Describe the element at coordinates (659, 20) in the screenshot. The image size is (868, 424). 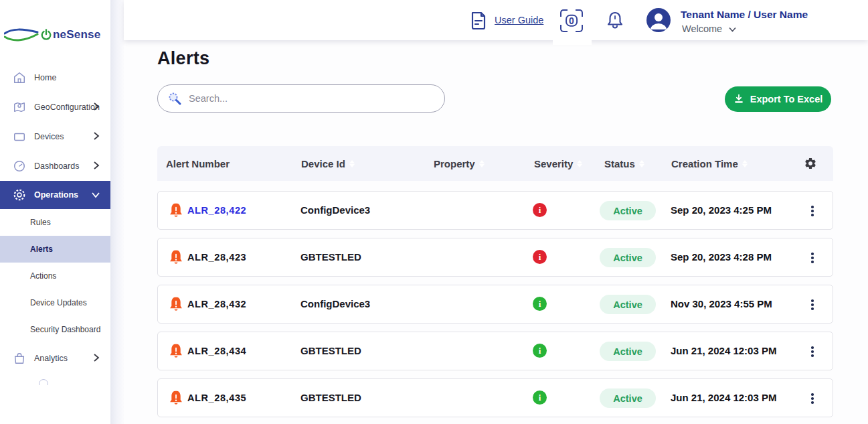
I see `user-avatar` at that location.